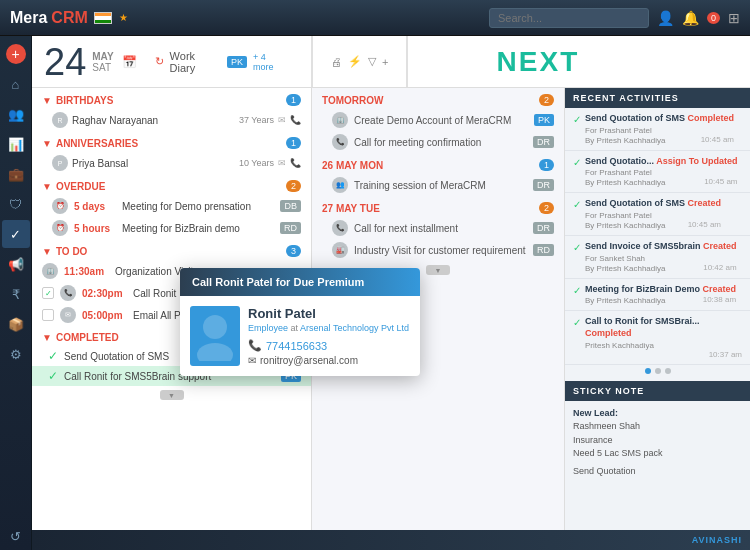  What do you see at coordinates (60, 228) in the screenshot?
I see `avatar: ⏰` at bounding box center [60, 228].